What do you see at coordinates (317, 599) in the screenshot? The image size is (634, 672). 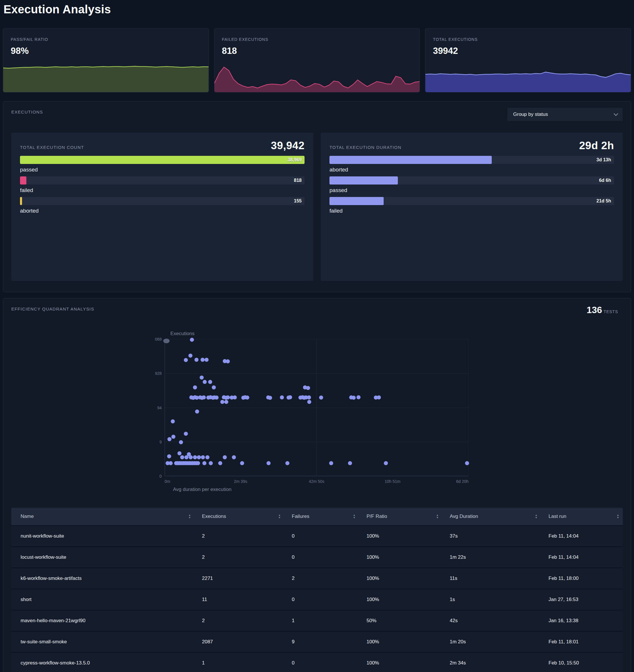 I see `table-row: short110100%1sJan 27, 16:53` at bounding box center [317, 599].